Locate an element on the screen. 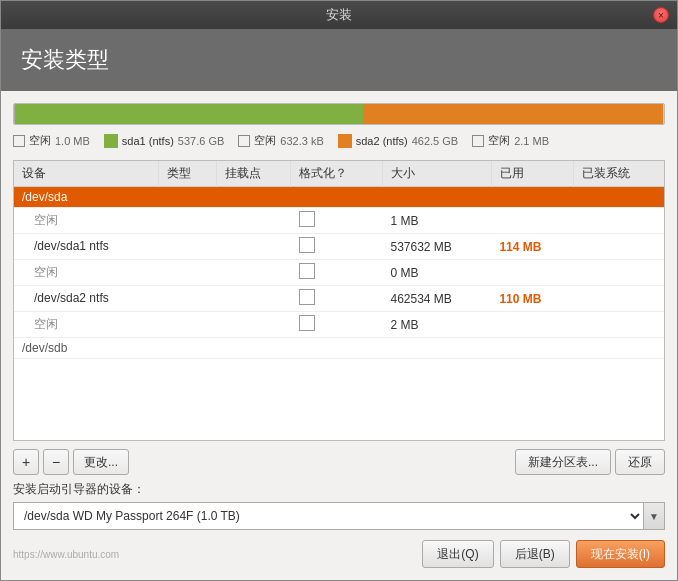 The width and height of the screenshot is (678, 581). add-partition-button: + is located at coordinates (26, 462).